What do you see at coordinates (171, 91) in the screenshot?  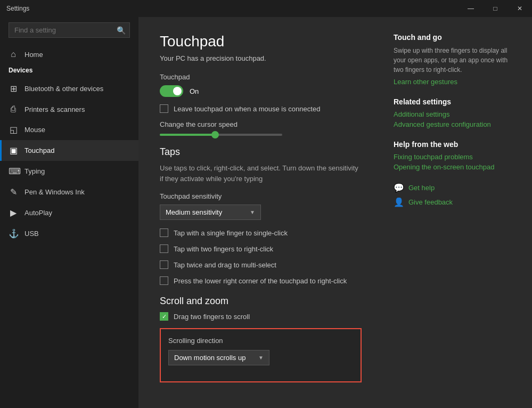 I see `touchpad-toggle` at bounding box center [171, 91].